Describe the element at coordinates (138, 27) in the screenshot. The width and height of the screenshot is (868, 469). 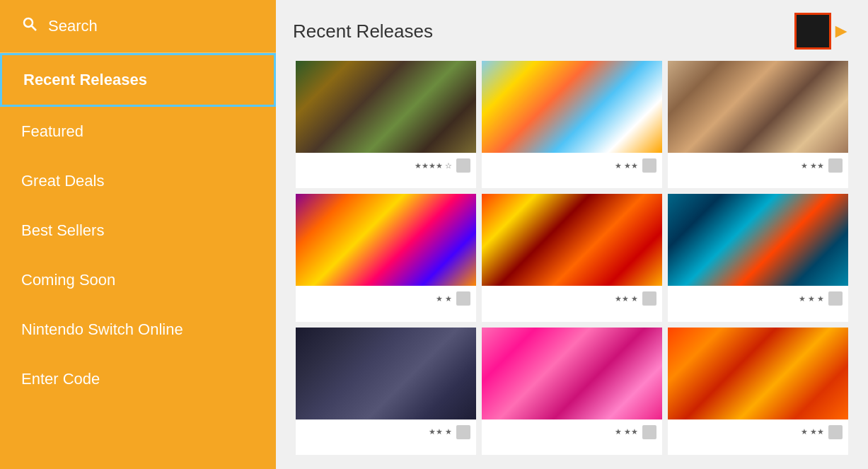
I see `sidebar-item-search: Search` at that location.